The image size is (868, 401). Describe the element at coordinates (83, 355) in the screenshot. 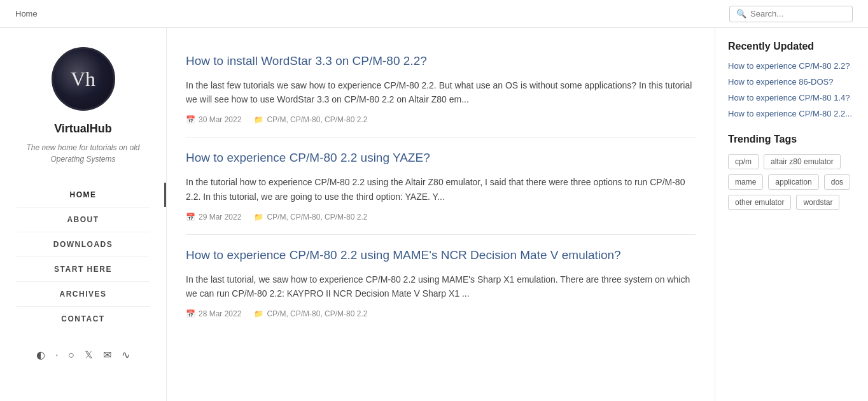

I see `social-icons: ◐ ● ○ 𝕏 ✉ ∿` at that location.